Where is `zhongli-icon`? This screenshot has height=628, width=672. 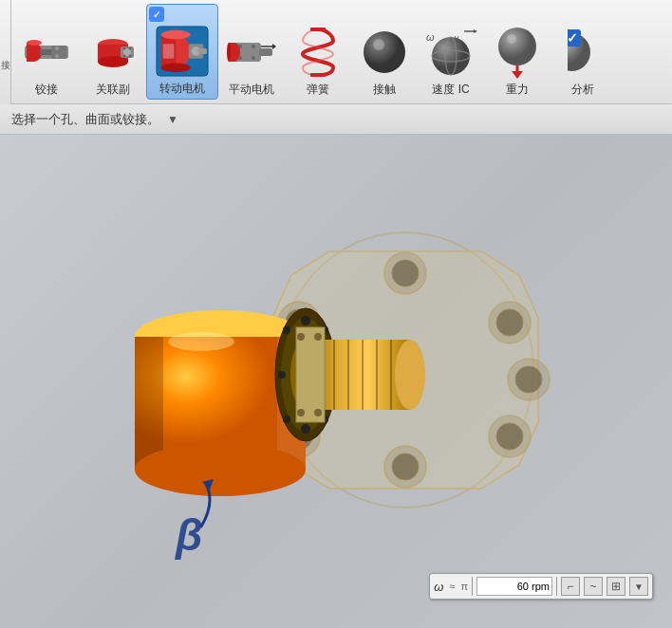 zhongli-icon is located at coordinates (517, 52).